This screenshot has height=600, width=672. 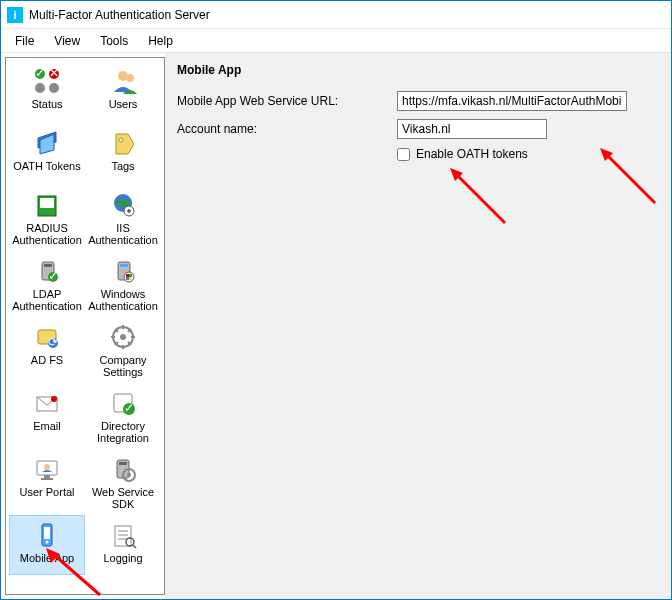 What do you see at coordinates (123, 153) in the screenshot?
I see `sidebar-item-tags: Tags` at bounding box center [123, 153].